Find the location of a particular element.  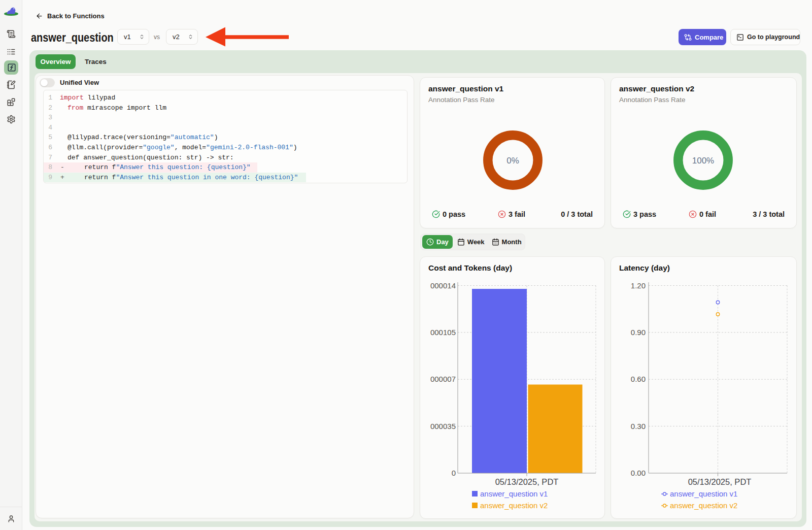

svg-text: 000035 is located at coordinates (443, 426).